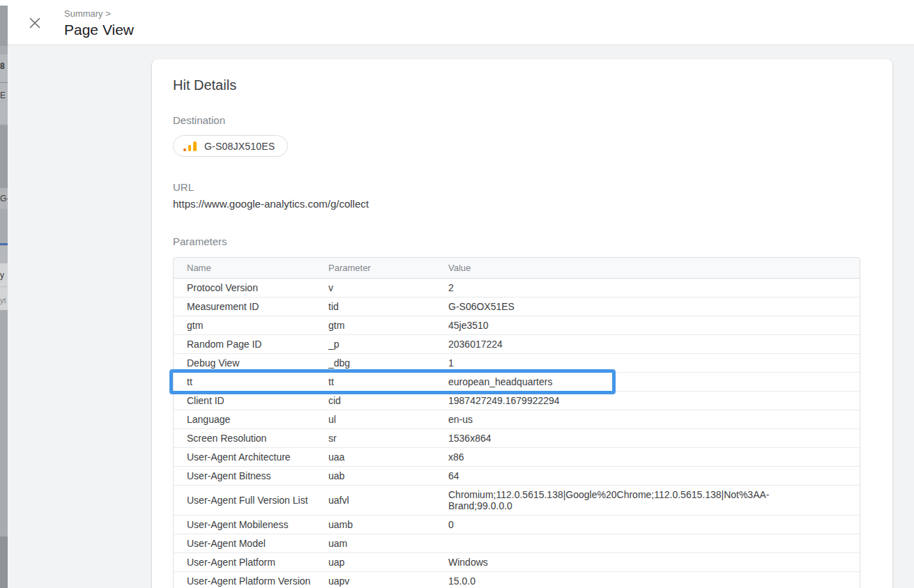 This screenshot has height=588, width=914. What do you see at coordinates (337, 543) in the screenshot?
I see `cell-param-text: uam` at bounding box center [337, 543].